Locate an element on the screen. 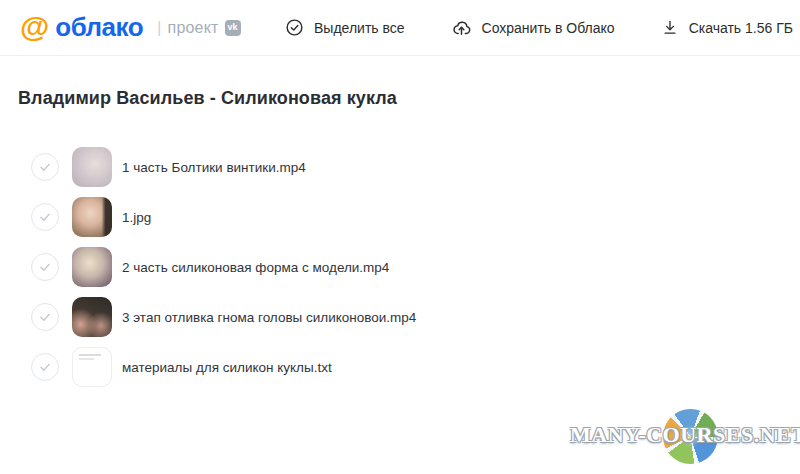 This screenshot has height=474, width=800. cloud-logo: @ облако | проект vk is located at coordinates (130, 28).